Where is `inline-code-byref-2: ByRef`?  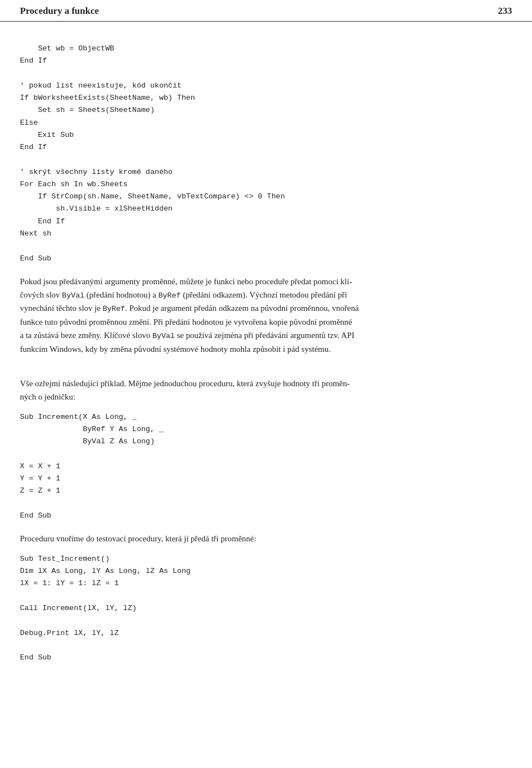
inline-code-byref-2: ByRef is located at coordinates (114, 309).